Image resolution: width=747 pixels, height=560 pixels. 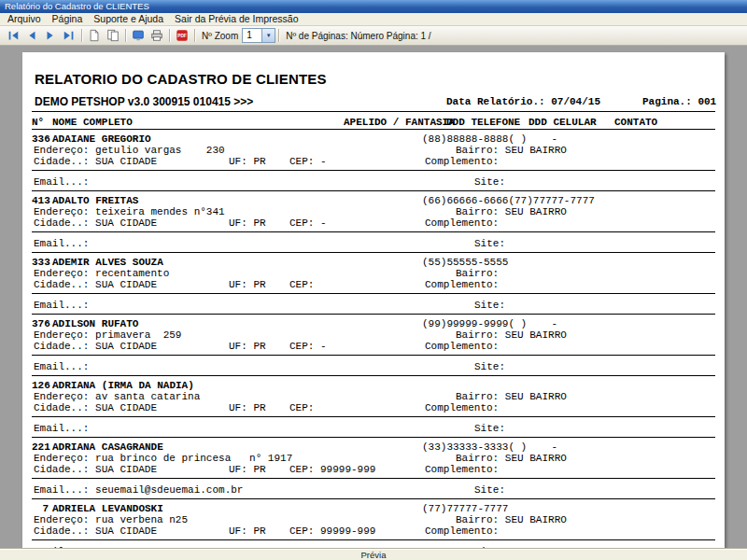 I want to click on client-number: 7, so click(x=40, y=509).